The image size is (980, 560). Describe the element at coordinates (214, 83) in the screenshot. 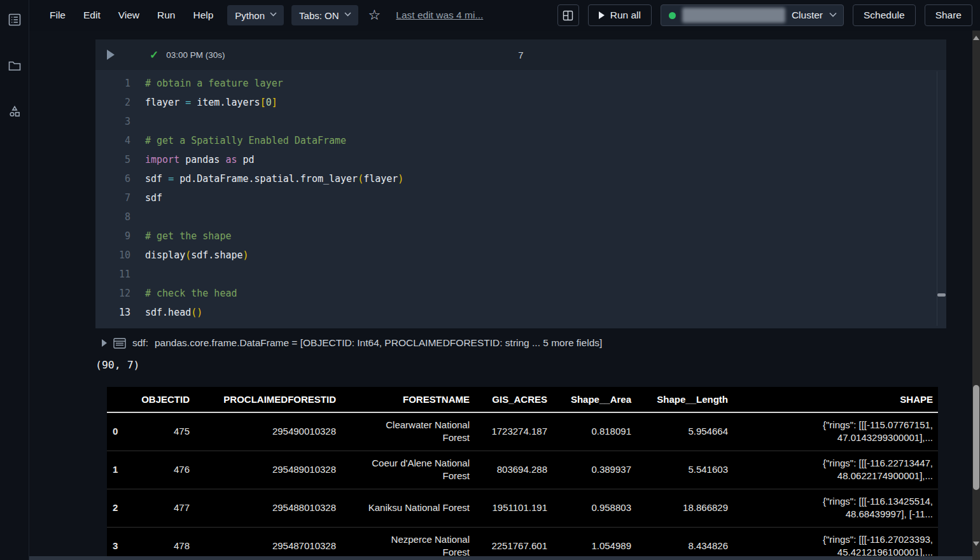

I see `code-token: # obtain a feature layer` at that location.